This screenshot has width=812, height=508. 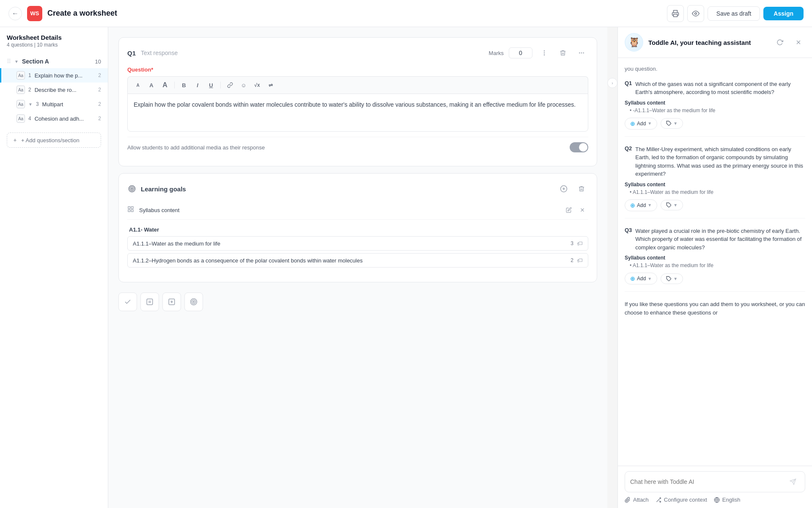 I want to click on toggle-knob, so click(x=583, y=147).